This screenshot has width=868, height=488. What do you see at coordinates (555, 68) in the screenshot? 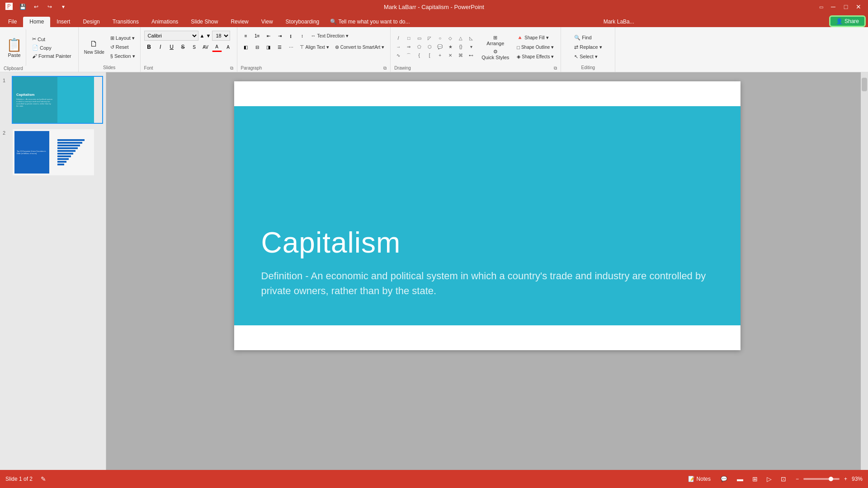
I see `drawing-expand: ⧉` at bounding box center [555, 68].